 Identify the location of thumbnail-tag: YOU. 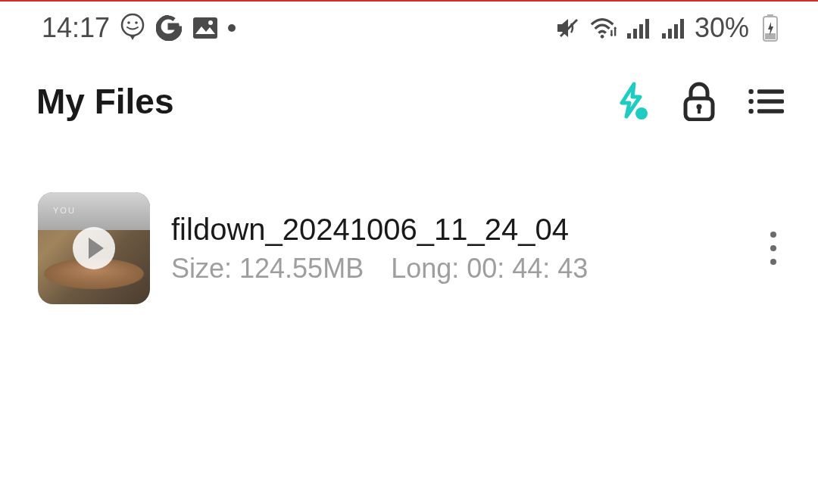
(64, 210).